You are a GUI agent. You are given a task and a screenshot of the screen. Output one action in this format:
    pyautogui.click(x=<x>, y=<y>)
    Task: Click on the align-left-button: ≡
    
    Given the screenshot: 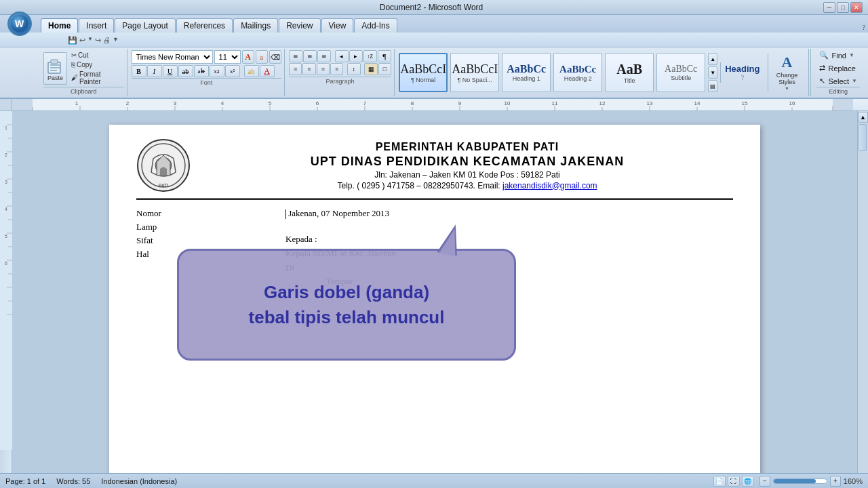 What is the action you would take?
    pyautogui.click(x=296, y=69)
    